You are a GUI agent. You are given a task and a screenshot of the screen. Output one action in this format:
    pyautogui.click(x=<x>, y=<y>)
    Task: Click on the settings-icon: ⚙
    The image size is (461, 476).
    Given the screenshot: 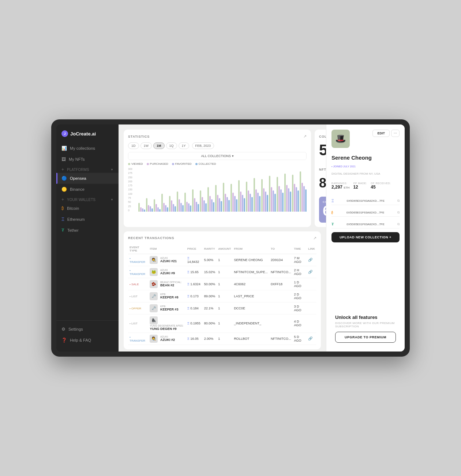 What is the action you would take?
    pyautogui.click(x=64, y=329)
    